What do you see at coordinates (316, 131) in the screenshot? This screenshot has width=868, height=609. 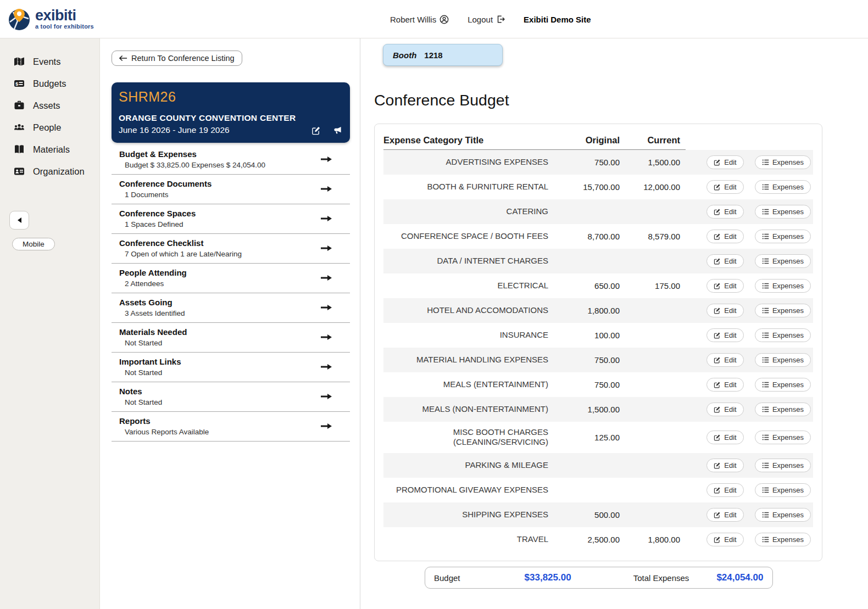 I see `edit-conference-button` at bounding box center [316, 131].